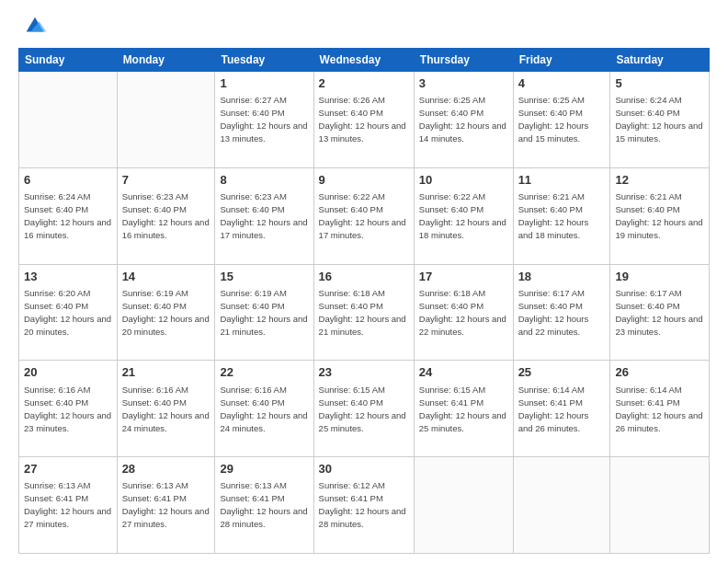 This screenshot has height=563, width=728. I want to click on day-cell: 17Sunrise: 6:18 AM Sunset: 6:40 PM Dayli…, so click(463, 313).